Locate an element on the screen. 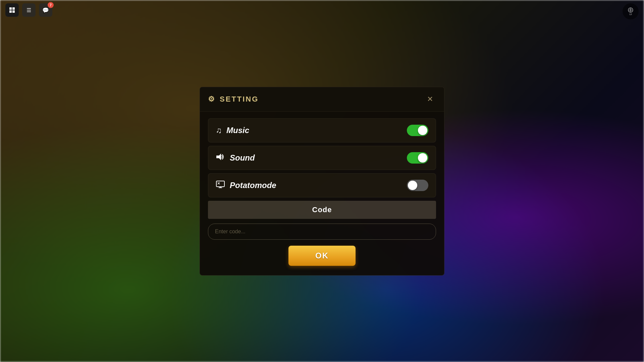 The width and height of the screenshot is (644, 362). sound-label-text: Sound is located at coordinates (242, 158).